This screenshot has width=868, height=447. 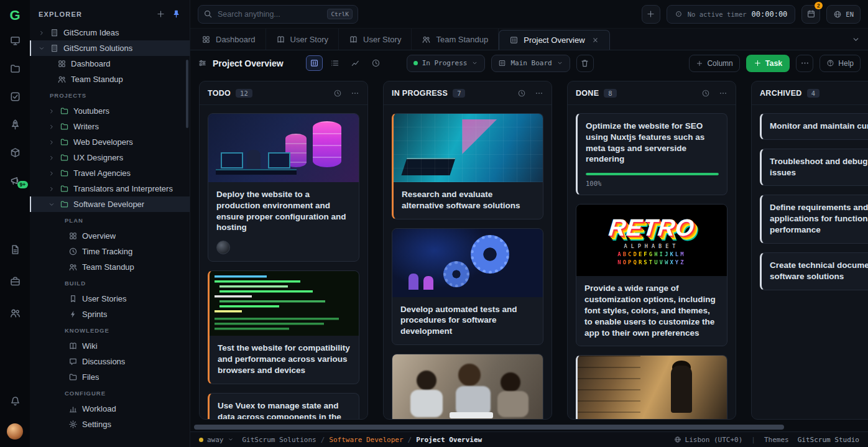 What do you see at coordinates (652, 275) in the screenshot?
I see `task-card: RETRO ALPHABET ABCDEFGHIJKLM NOPQRSTUVWX…` at bounding box center [652, 275].